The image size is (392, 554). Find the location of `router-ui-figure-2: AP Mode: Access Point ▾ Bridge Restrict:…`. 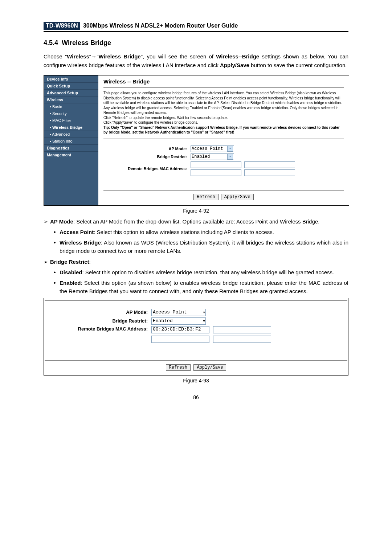

router-ui-figure-2: AP Mode: Access Point ▾ Bridge Restrict:… is located at coordinates (196, 337).